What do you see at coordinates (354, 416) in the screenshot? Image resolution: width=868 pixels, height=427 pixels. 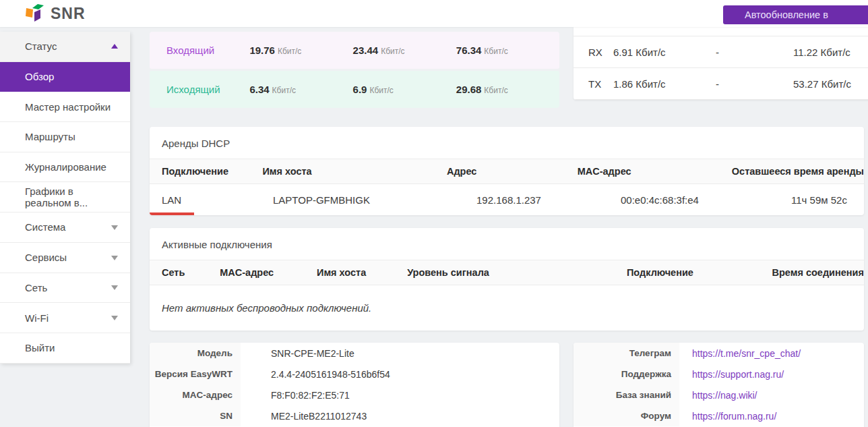 I see `serial-number-row: SN ME2-LiteB2211012743` at bounding box center [354, 416].